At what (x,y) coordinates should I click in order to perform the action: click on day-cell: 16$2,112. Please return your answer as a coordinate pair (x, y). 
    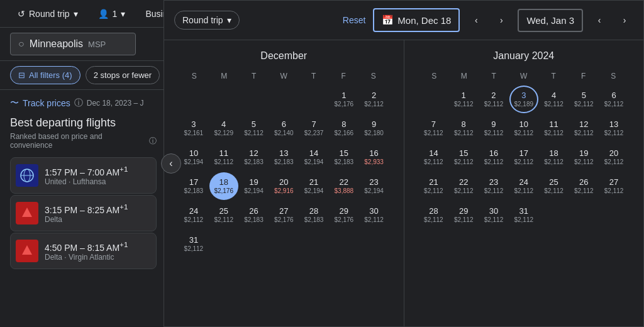
    Looking at the image, I should click on (494, 157).